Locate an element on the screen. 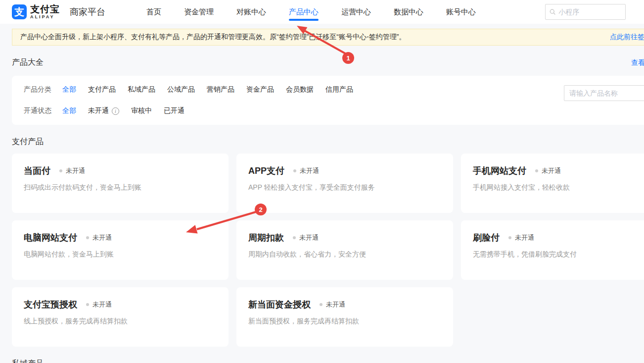 The height and width of the screenshot is (363, 644). info-circle-icon: i is located at coordinates (116, 111).